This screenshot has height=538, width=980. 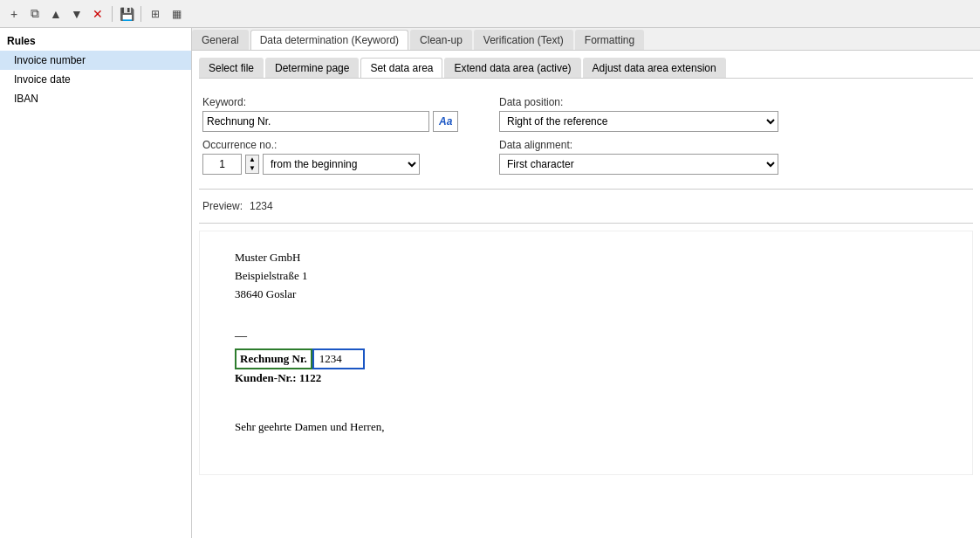 I want to click on tab-general: General, so click(x=220, y=40).